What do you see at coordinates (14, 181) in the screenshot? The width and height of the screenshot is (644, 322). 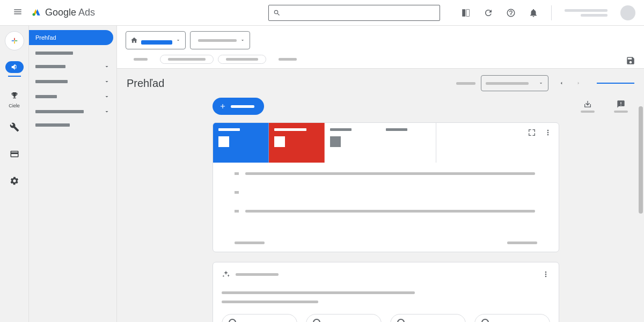 I see `gear-icon` at bounding box center [14, 181].